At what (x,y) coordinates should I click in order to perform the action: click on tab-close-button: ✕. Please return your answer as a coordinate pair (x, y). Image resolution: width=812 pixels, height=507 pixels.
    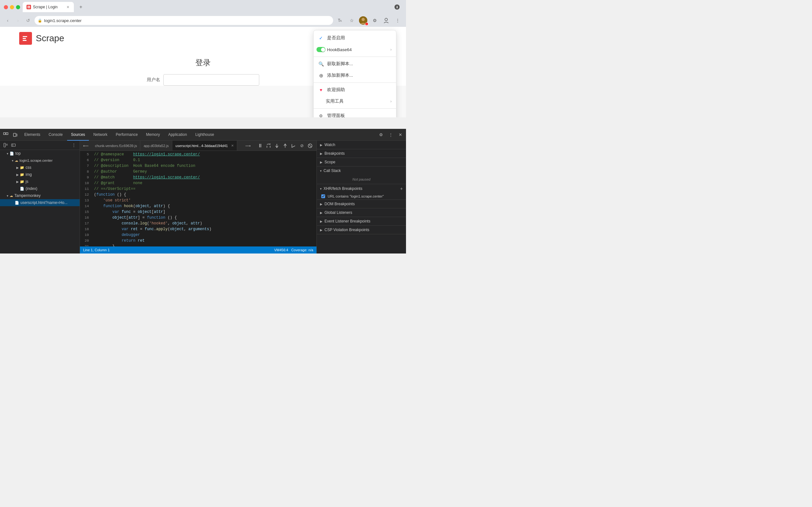
    Looking at the image, I should click on (68, 7).